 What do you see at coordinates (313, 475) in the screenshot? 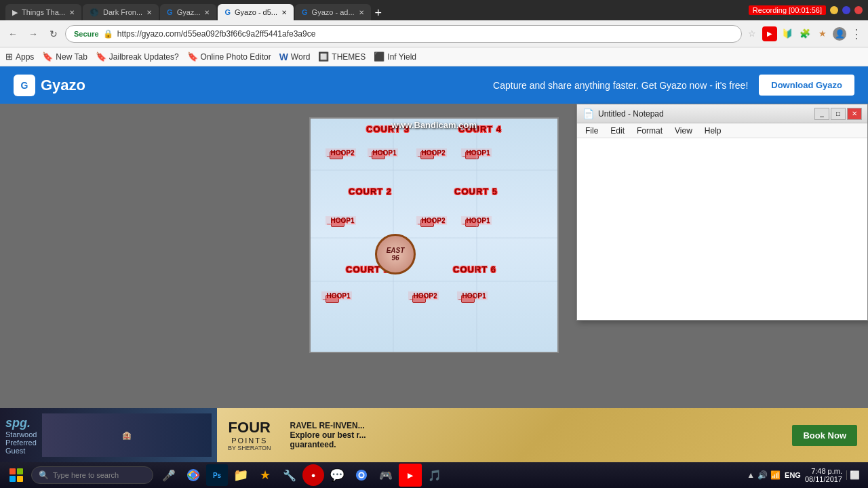
I see `taskbar-bandicam: ●` at bounding box center [313, 475].